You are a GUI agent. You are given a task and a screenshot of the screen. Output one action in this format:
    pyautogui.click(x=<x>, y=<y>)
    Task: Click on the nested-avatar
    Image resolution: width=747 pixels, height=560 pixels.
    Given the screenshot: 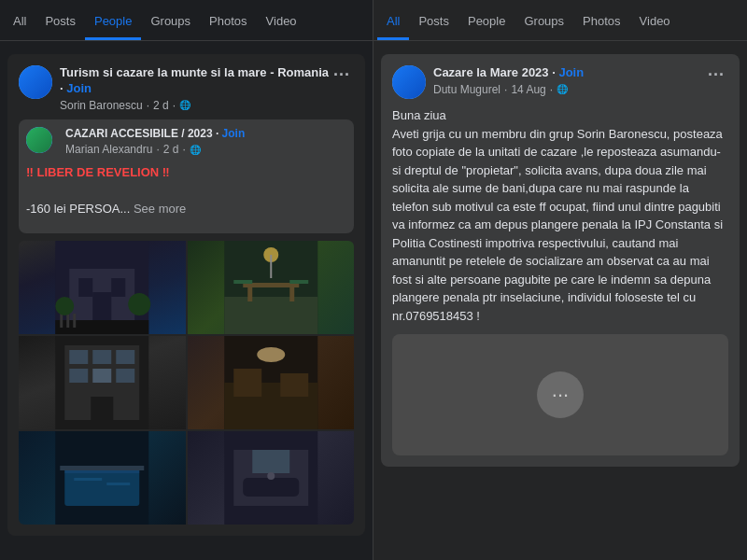 What is the action you would take?
    pyautogui.click(x=39, y=140)
    